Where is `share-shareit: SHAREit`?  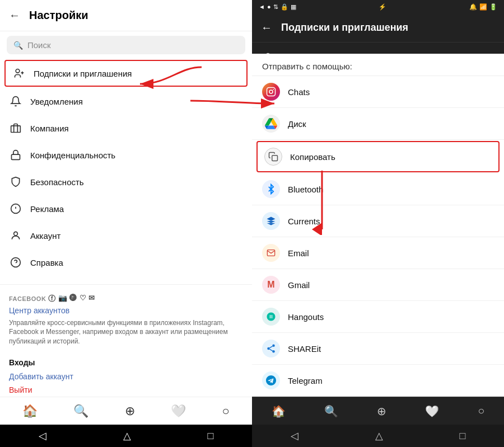 share-shareit: SHAREit is located at coordinates (378, 349).